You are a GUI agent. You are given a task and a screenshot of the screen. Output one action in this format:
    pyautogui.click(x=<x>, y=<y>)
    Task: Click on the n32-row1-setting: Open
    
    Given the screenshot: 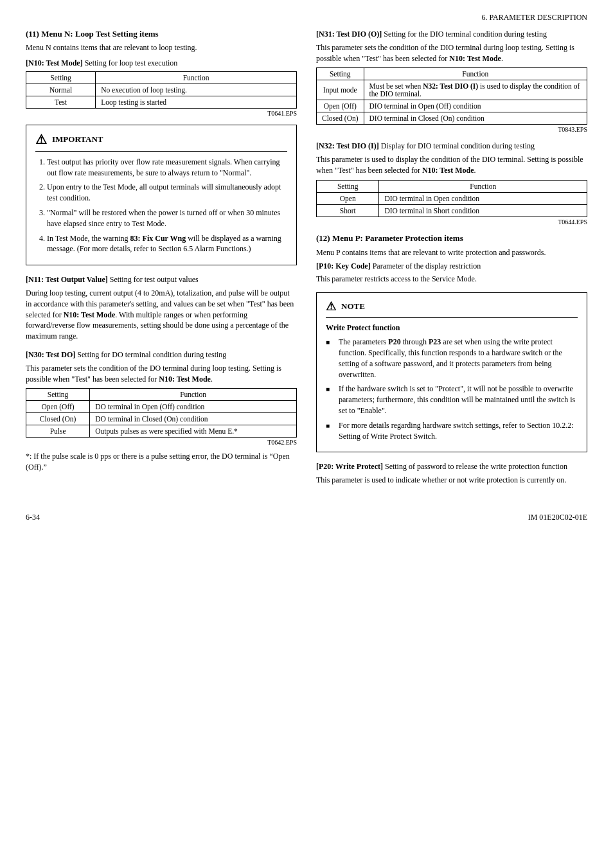 What is the action you would take?
    pyautogui.click(x=348, y=198)
    